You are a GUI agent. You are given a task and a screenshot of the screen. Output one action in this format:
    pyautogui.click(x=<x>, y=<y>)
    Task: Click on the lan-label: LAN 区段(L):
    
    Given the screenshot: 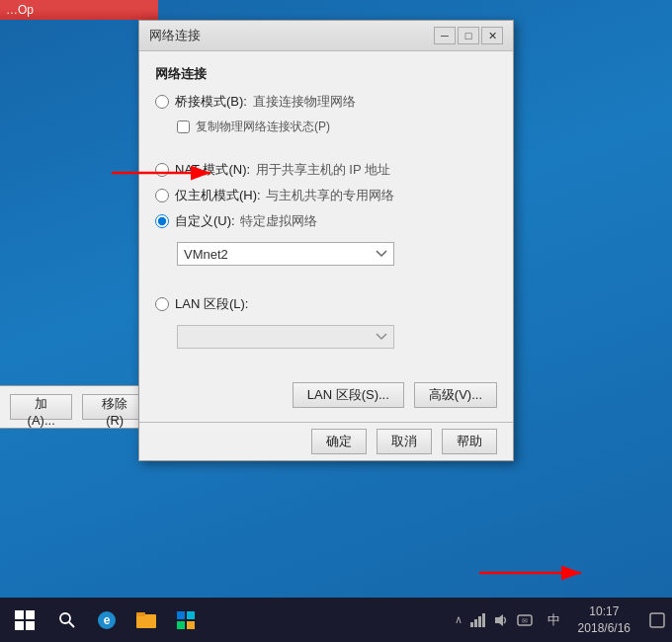 What is the action you would take?
    pyautogui.click(x=211, y=304)
    